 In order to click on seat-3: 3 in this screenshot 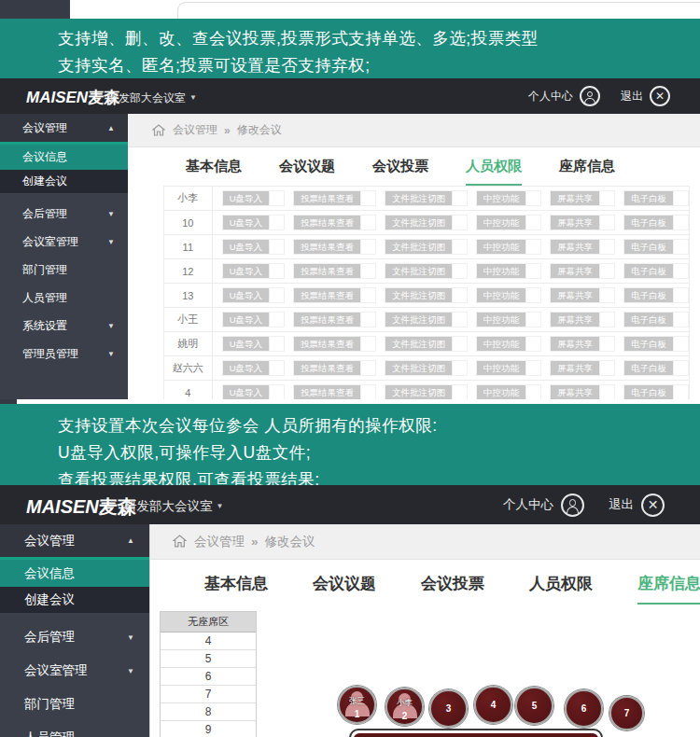, I will do `click(448, 709)`.